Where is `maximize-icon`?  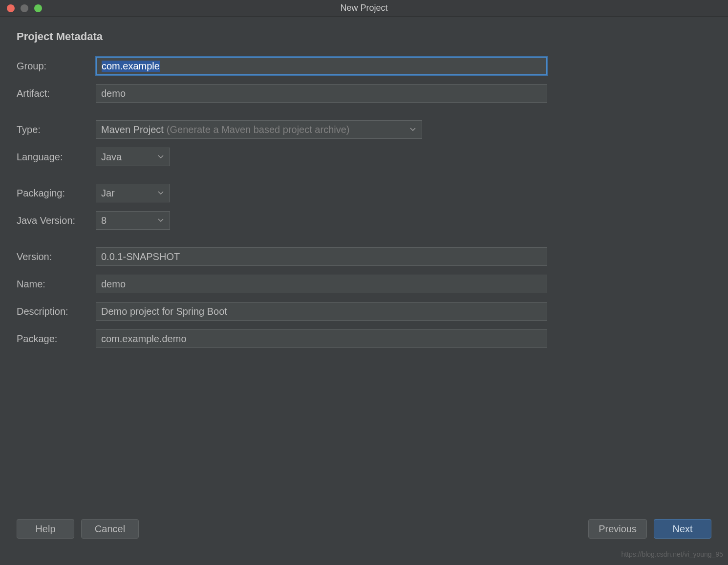
maximize-icon is located at coordinates (38, 8).